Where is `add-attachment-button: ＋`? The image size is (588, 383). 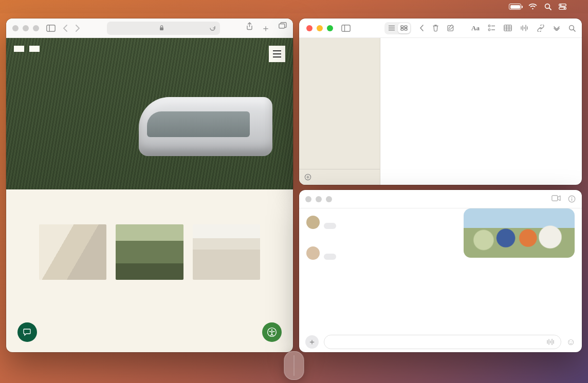 add-attachment-button: ＋ is located at coordinates (312, 342).